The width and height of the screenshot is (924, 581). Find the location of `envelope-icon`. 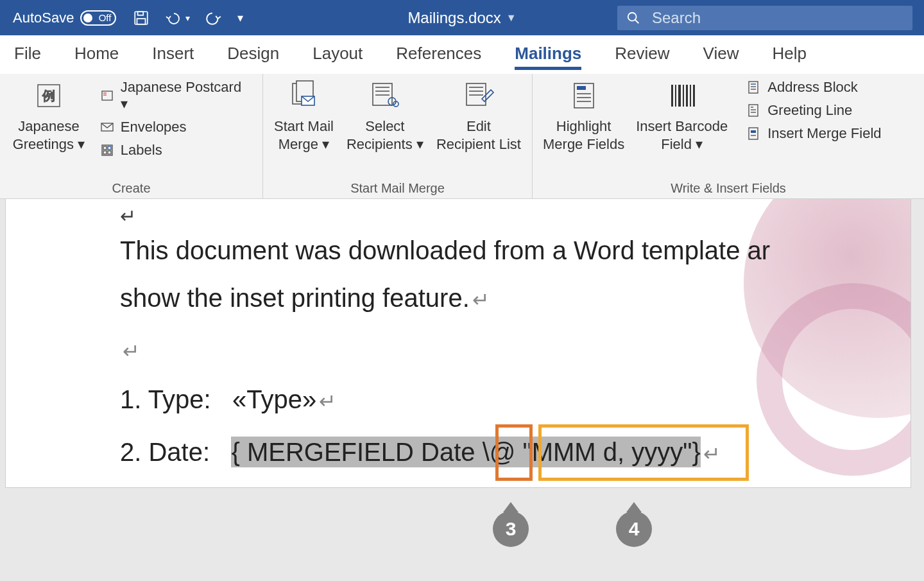

envelope-icon is located at coordinates (107, 127).